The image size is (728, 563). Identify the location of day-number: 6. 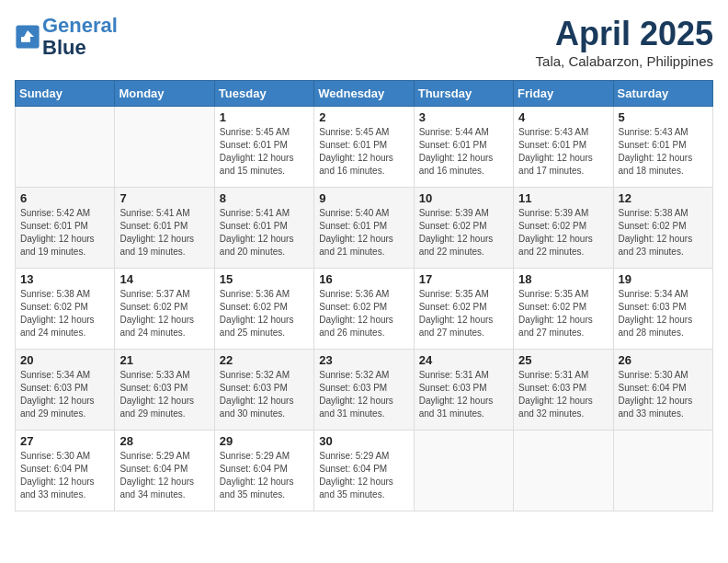
(64, 199).